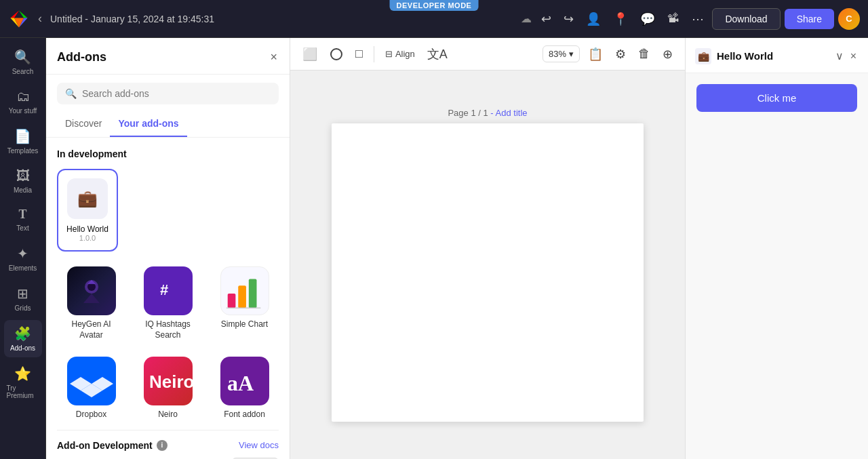  I want to click on neiro-label: Neiro, so click(168, 415).